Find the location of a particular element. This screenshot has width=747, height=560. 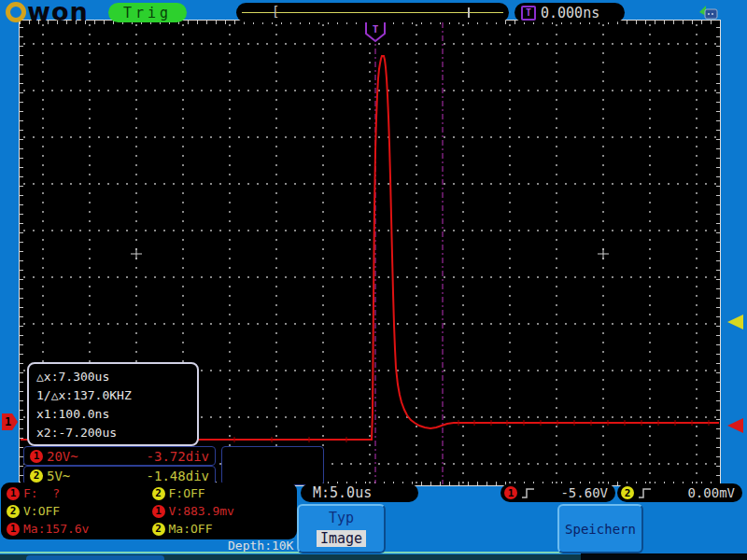

ch1-position-marker: 1 is located at coordinates (9, 422).